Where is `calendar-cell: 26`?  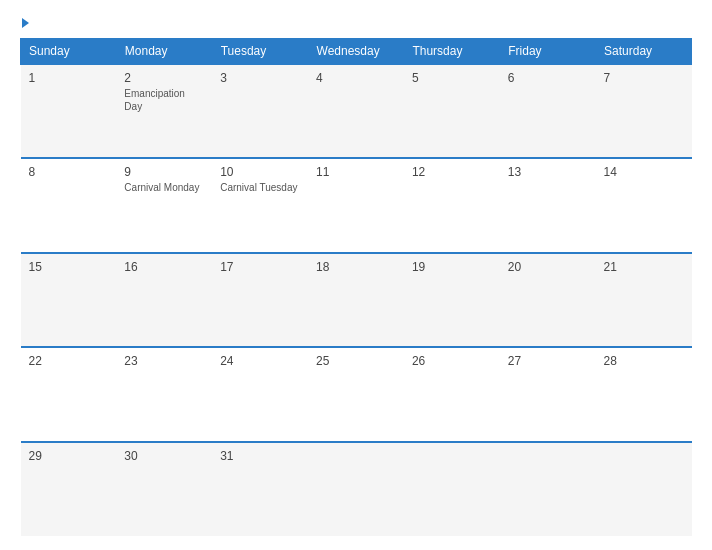
calendar-cell: 26 is located at coordinates (452, 394).